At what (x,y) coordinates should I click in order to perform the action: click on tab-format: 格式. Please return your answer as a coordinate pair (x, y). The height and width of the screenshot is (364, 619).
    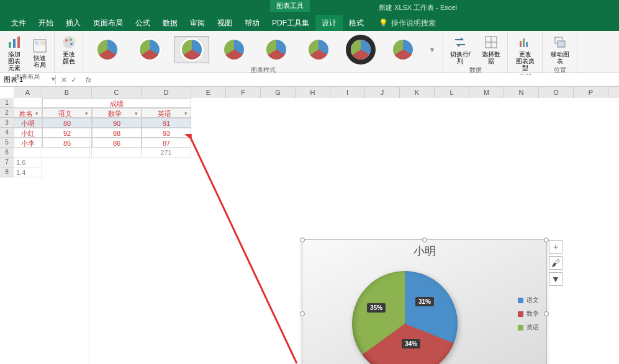
    Looking at the image, I should click on (356, 23).